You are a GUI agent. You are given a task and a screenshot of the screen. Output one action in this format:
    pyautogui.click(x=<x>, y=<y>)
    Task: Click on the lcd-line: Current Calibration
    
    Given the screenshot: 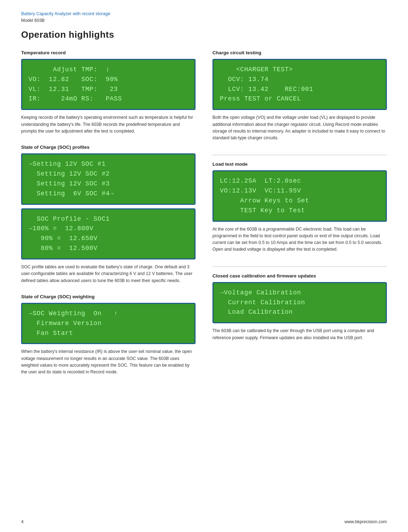 What is the action you would take?
    pyautogui.click(x=299, y=303)
    